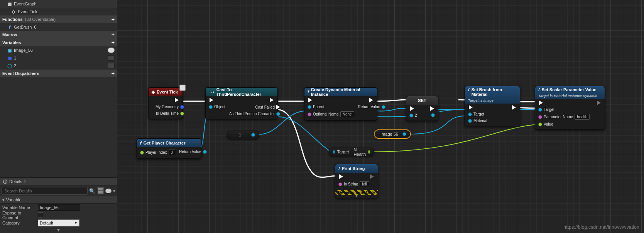  What do you see at coordinates (242, 104) in the screenshot?
I see `node-cast-thirdperson: →• Cast To ThirdPersonCharacter Object C…` at bounding box center [242, 104].